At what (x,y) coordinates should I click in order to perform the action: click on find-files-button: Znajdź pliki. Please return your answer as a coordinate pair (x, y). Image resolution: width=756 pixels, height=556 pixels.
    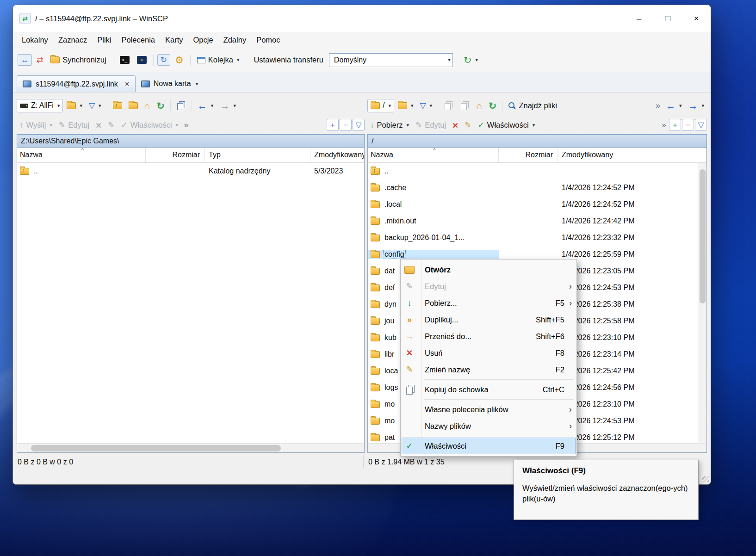
    Looking at the image, I should click on (533, 105).